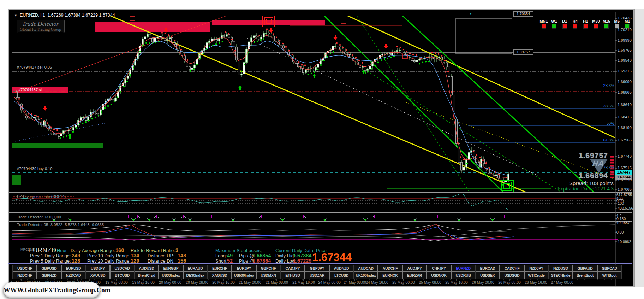  What do you see at coordinates (609, 269) in the screenshot?
I see `symbol-button-GBPCAD: GBPCAD` at bounding box center [609, 269].